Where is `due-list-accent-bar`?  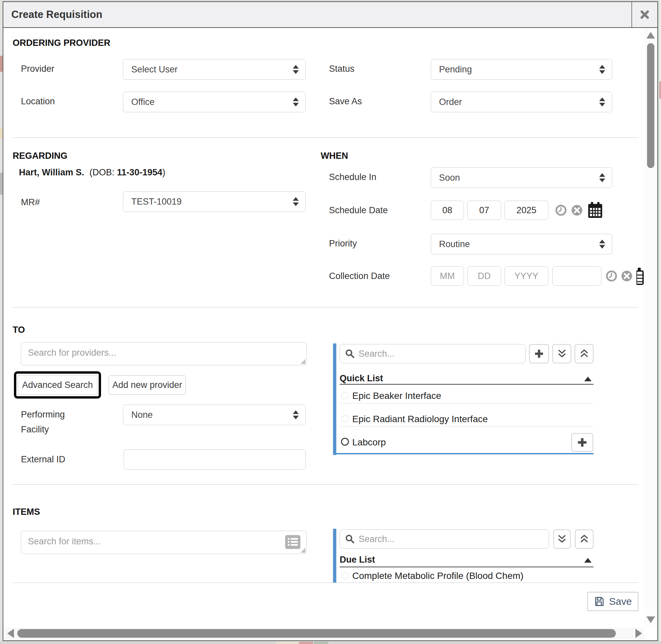
due-list-accent-bar is located at coordinates (335, 555).